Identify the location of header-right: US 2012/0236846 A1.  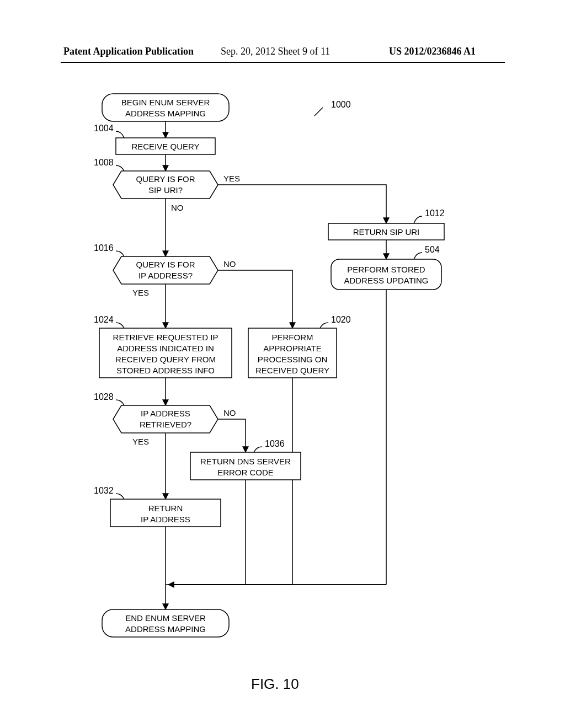
(433, 52).